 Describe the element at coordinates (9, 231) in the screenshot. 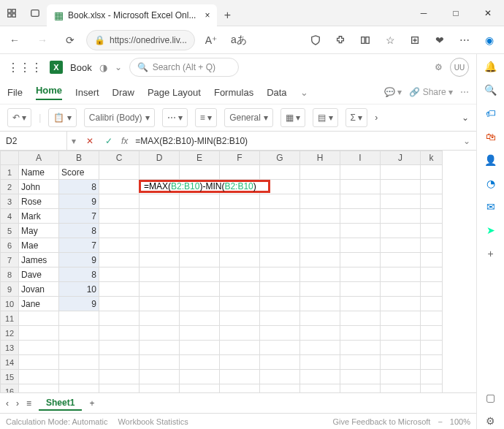

I see `row-header: 5` at that location.